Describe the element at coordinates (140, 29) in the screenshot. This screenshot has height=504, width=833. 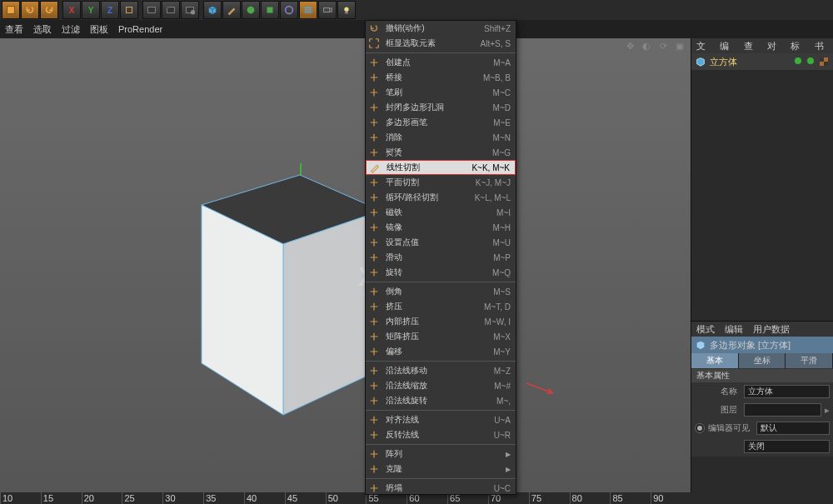
I see `subbar-prorender: ProRender` at that location.